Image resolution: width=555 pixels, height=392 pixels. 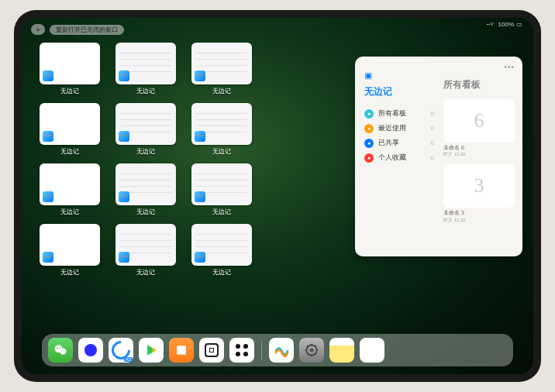 What do you see at coordinates (342, 350) in the screenshot?
I see `dock-app-notes` at bounding box center [342, 350].